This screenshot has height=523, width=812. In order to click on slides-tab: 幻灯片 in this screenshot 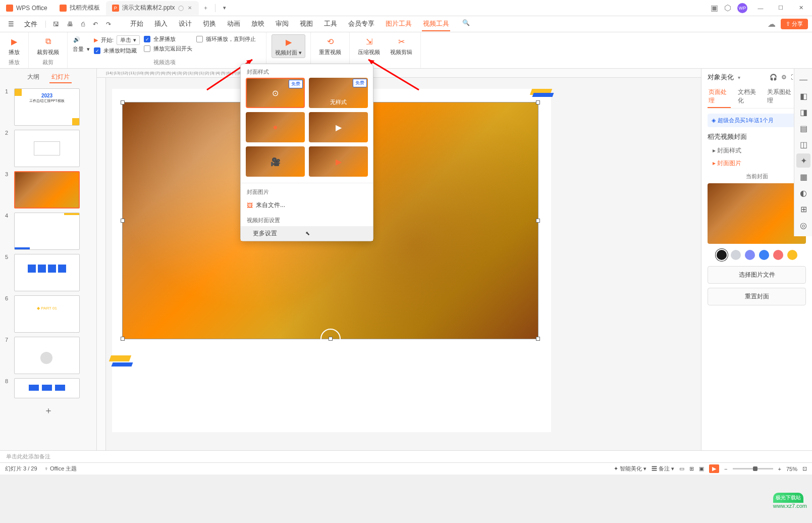, I will do `click(61, 78)`.